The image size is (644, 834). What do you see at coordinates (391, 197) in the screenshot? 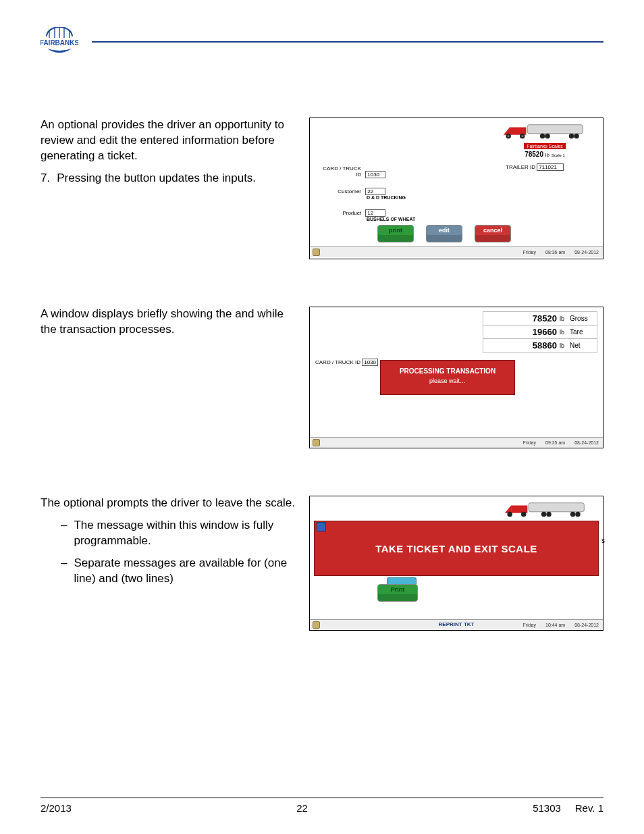
I see `field-sub: D & D TRUCKING` at bounding box center [391, 197].